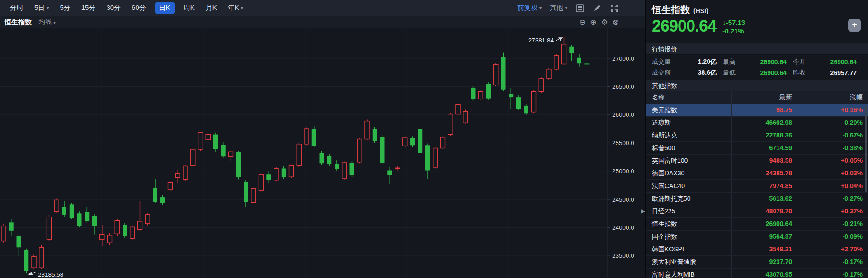 The width and height of the screenshot is (868, 278). Describe the element at coordinates (799, 62) in the screenshot. I see `quote-label: 今开` at that location.